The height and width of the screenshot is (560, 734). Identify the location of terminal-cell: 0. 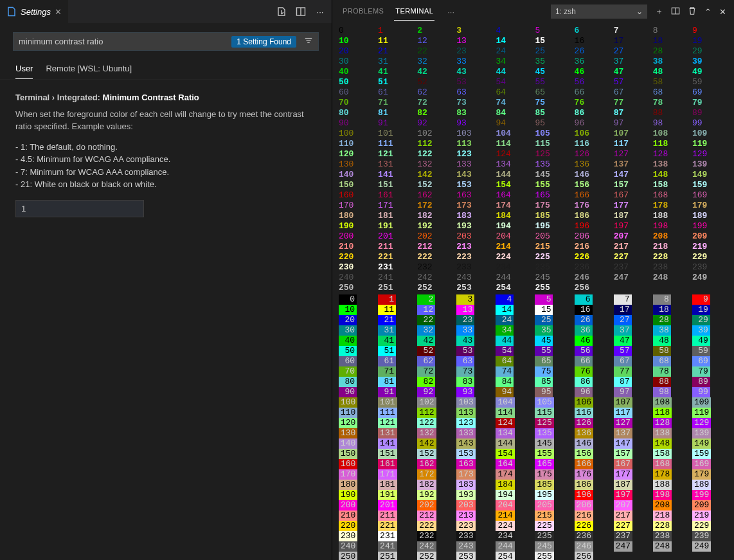
(359, 300).